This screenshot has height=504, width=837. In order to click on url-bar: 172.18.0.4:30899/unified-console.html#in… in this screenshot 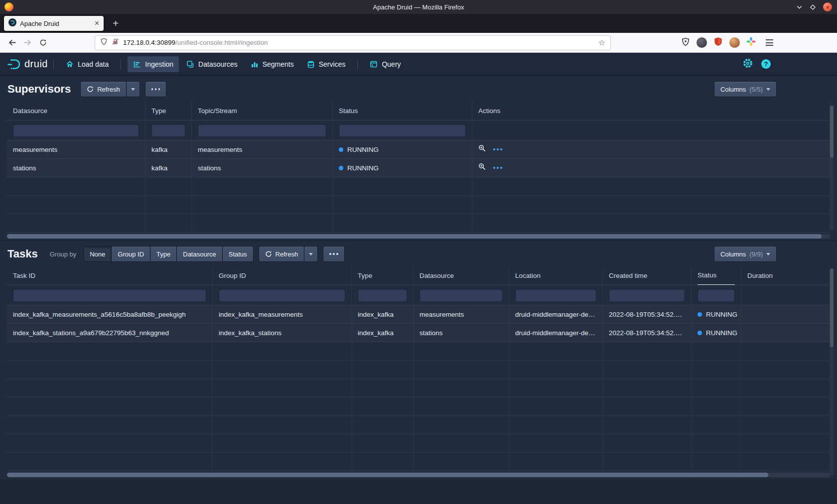, I will do `click(353, 43)`.